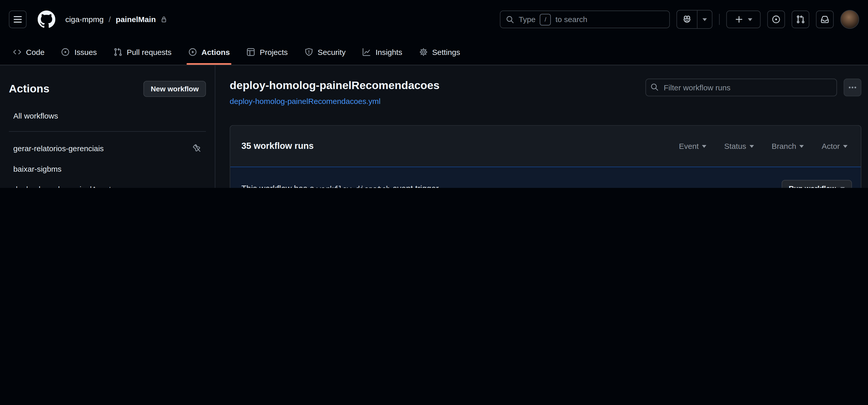 This screenshot has width=868, height=405. What do you see at coordinates (18, 20) in the screenshot?
I see `hamburger-menu-button` at bounding box center [18, 20].